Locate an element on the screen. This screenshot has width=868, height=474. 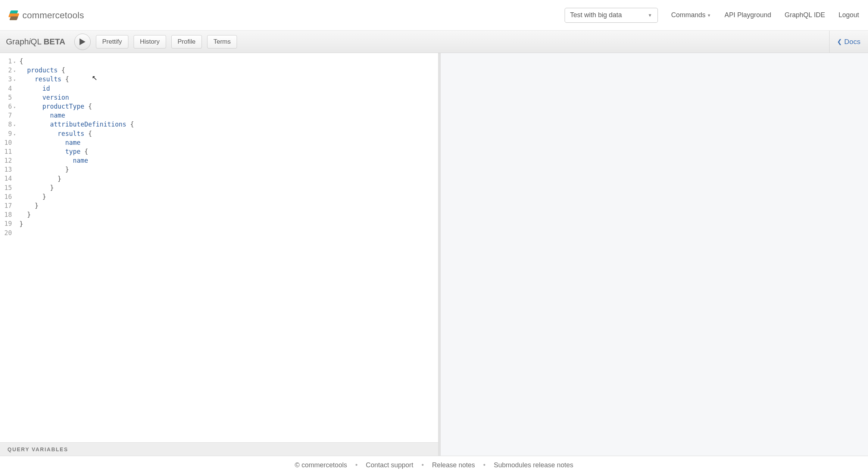
line-number: 5 is located at coordinates (9, 97).